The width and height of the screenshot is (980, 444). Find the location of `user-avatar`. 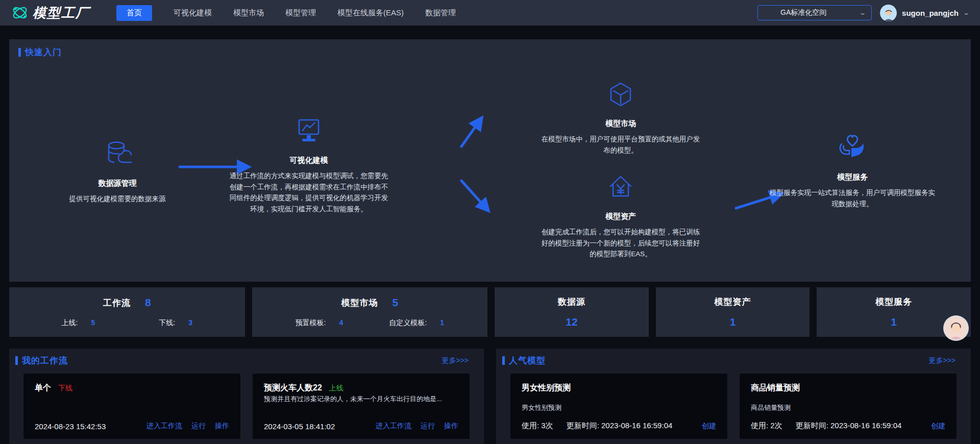

user-avatar is located at coordinates (888, 13).